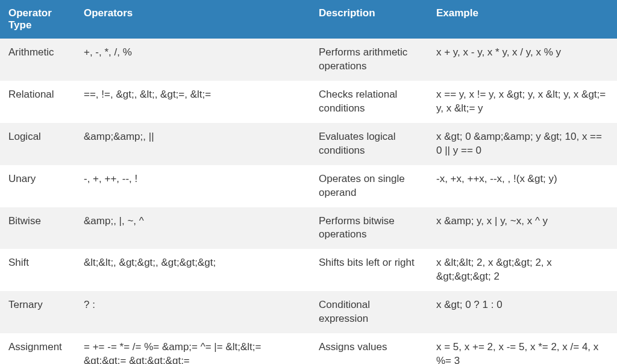  What do you see at coordinates (522, 144) in the screenshot?
I see `cell-example: x &gt; 0 &amp;&amp; y &gt; 10, x == 0 ||…` at bounding box center [522, 144].